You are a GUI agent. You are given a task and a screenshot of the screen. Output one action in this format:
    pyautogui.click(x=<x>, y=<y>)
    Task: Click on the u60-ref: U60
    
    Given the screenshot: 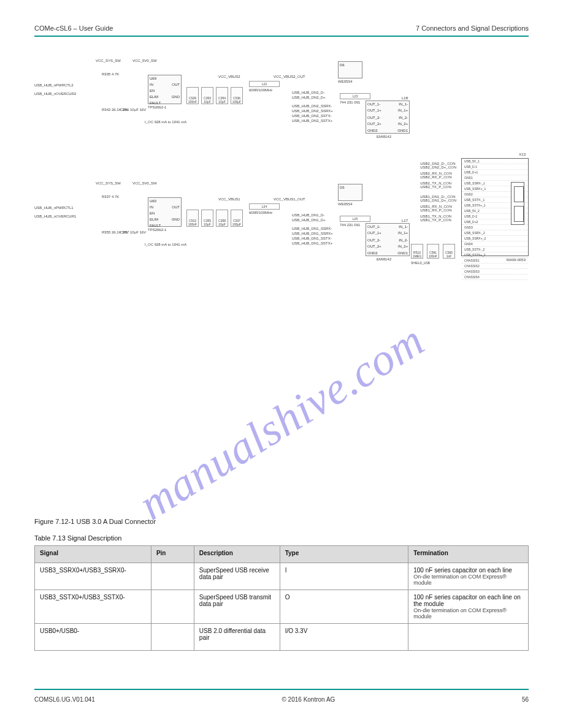 What is the action you would take?
    pyautogui.click(x=164, y=201)
    